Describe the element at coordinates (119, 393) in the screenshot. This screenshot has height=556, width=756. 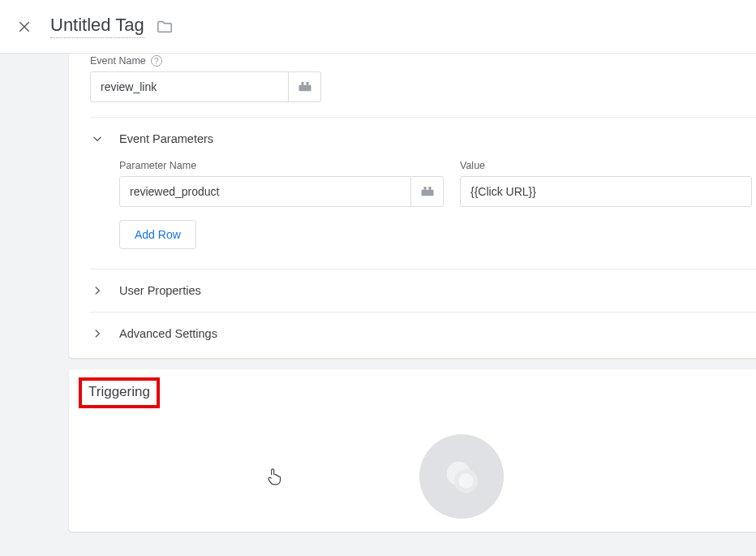
I see `triggering-highlight: Triggering` at that location.